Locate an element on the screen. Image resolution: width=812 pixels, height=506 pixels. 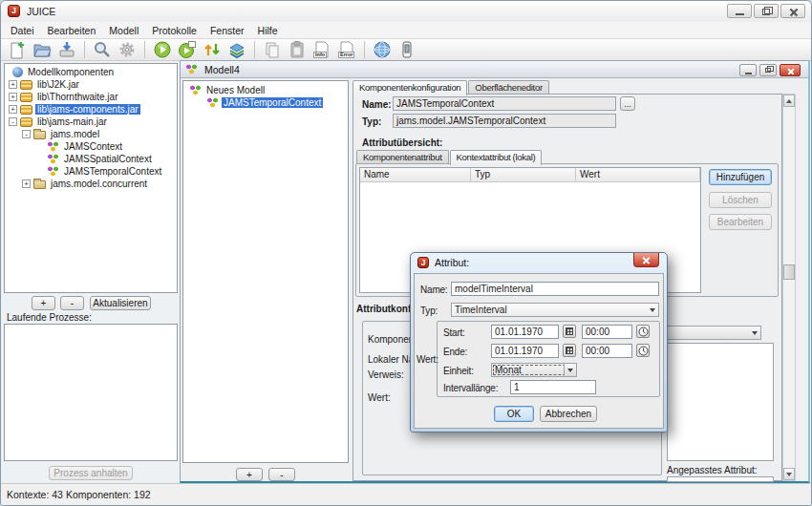
tree-item-jar: + lib\J2K.jar is located at coordinates (91, 84).